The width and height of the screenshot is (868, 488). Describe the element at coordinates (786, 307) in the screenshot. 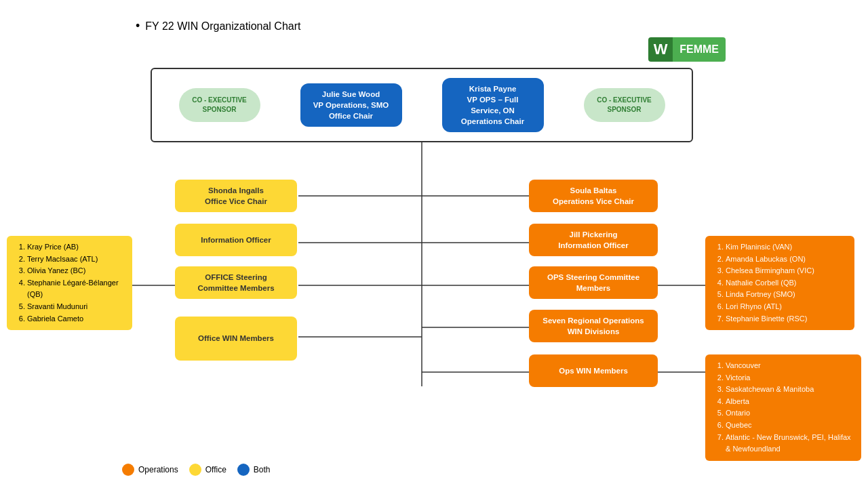

I see `list-item: Lori Rhyno (ATL)` at that location.